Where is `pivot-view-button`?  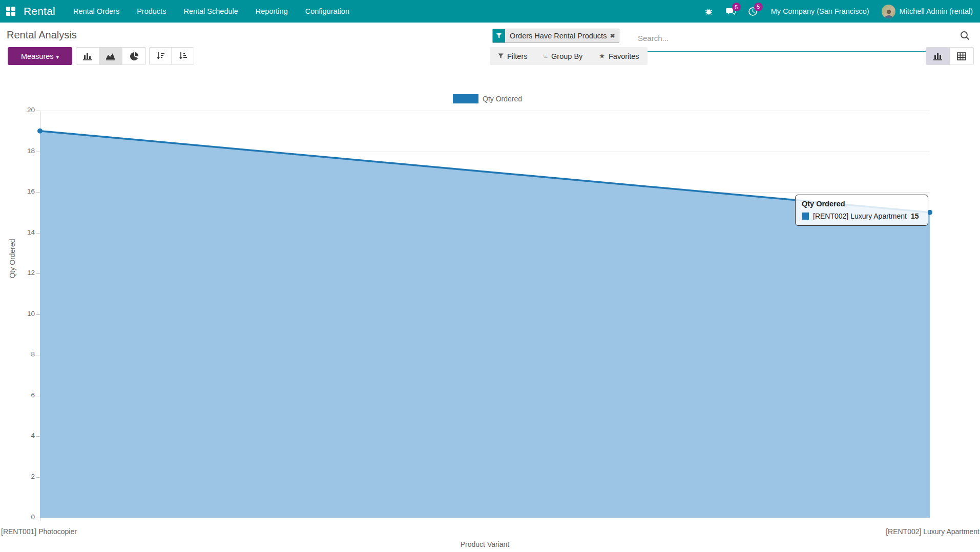
pivot-view-button is located at coordinates (962, 56).